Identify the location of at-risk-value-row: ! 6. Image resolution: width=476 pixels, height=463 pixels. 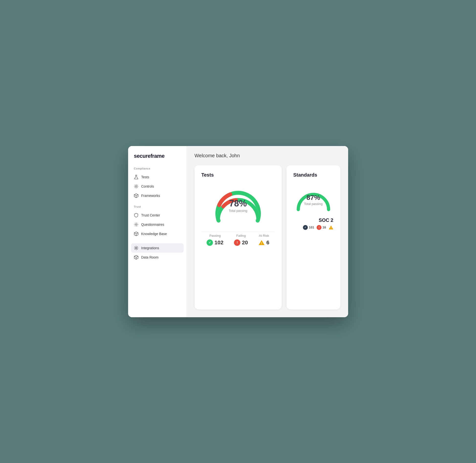
(264, 243).